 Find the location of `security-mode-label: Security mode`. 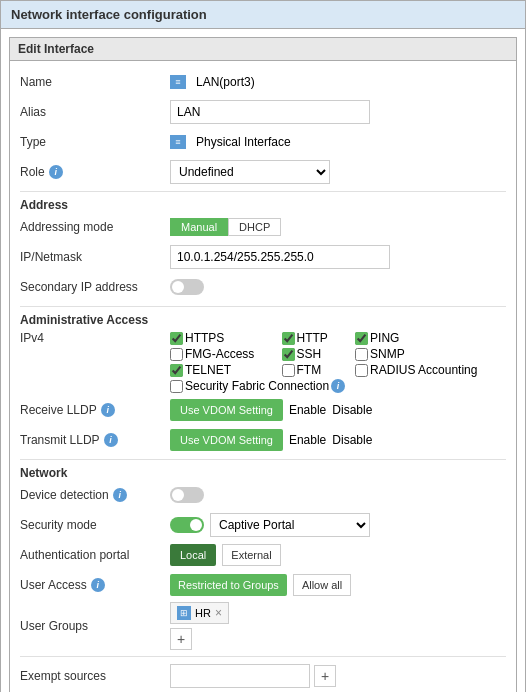

security-mode-label: Security mode is located at coordinates (95, 525).